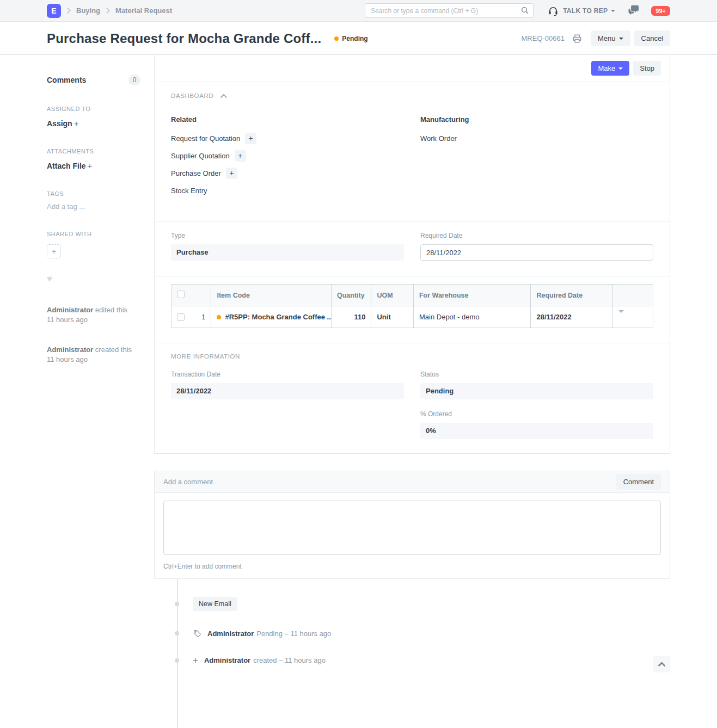 The width and height of the screenshot is (717, 728). I want to click on timeline-event-pending: Administrator Pending – 11 hours ago, so click(431, 633).